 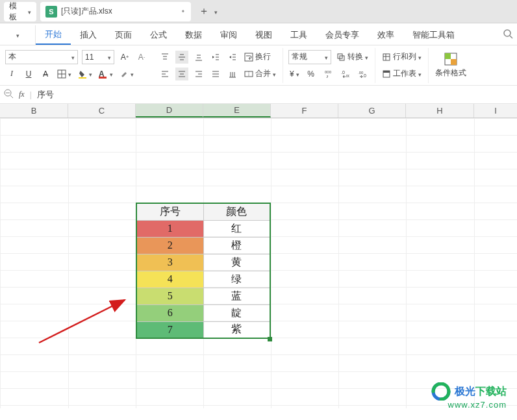 What do you see at coordinates (194, 35) in the screenshot?
I see `menu-data: 数据` at bounding box center [194, 35].